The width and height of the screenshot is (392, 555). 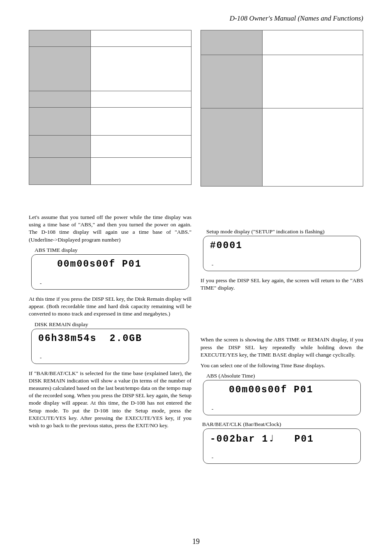 What do you see at coordinates (282, 446) in the screenshot?
I see `lcd-display-bar-beat: -002bar 1♩ P01 -` at bounding box center [282, 446].